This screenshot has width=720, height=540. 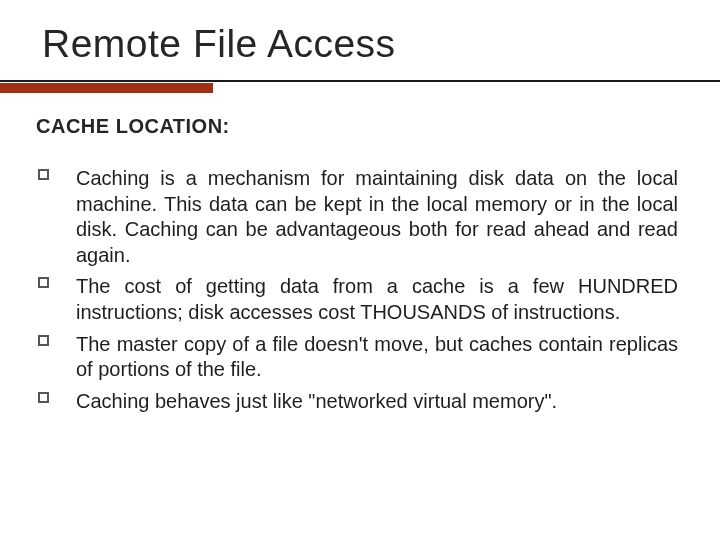 I want to click on list-item-text: Caching behaves just like "networked vir…, so click(x=316, y=401).